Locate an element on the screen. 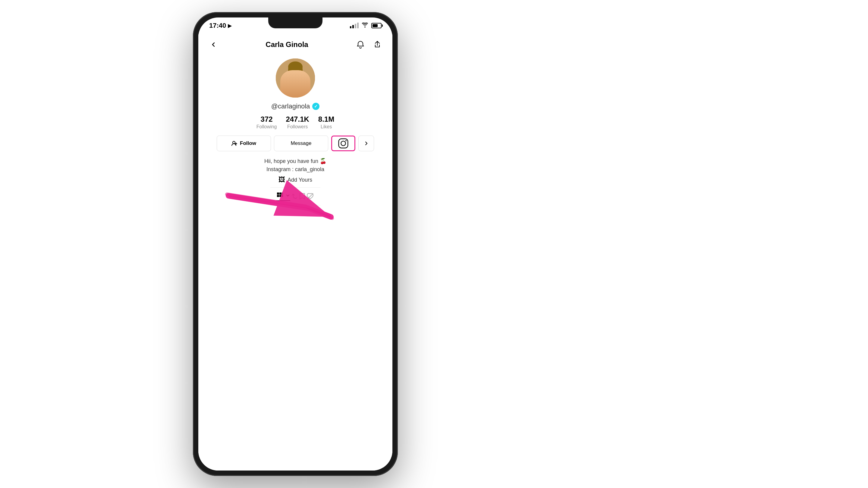 This screenshot has height=488, width=868. username-row: @carlaginola ✓ is located at coordinates (296, 106).